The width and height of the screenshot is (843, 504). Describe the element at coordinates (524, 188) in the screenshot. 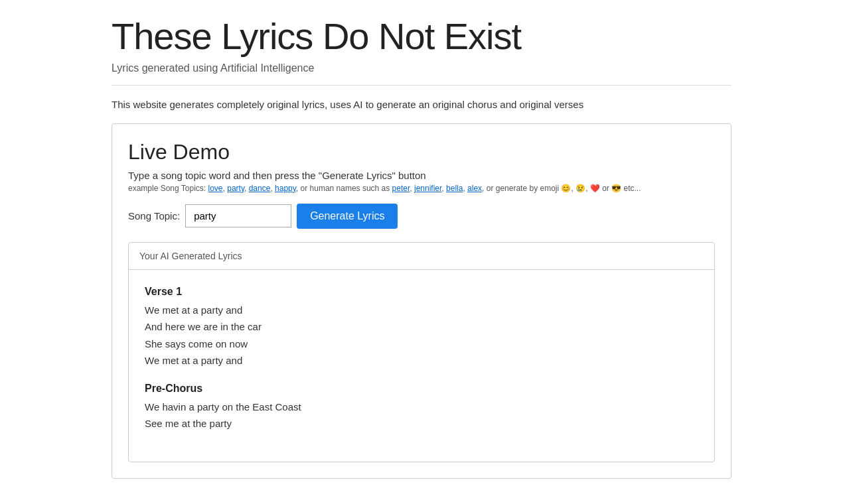

I see `emoji-label: or generate by emoji` at that location.